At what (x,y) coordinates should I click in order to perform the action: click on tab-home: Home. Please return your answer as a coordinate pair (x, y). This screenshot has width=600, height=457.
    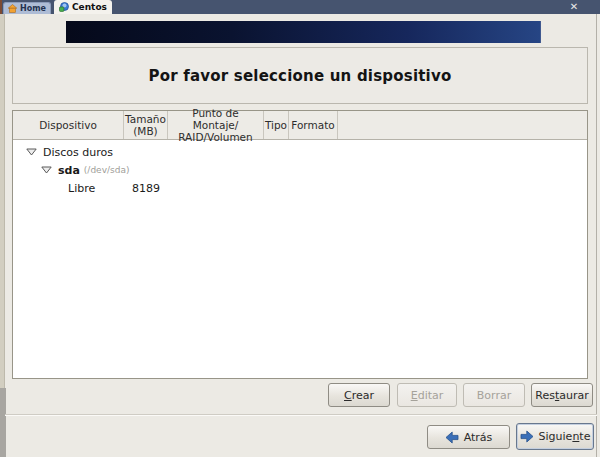
    Looking at the image, I should click on (27, 8).